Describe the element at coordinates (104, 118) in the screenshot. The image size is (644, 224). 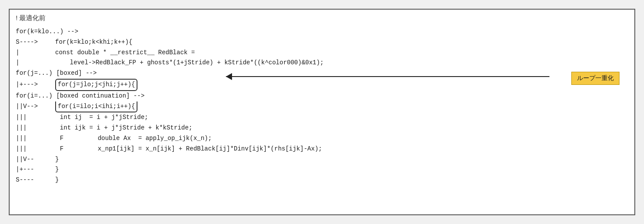
I see `line-content-6: int ij = i + j*jStride;` at that location.